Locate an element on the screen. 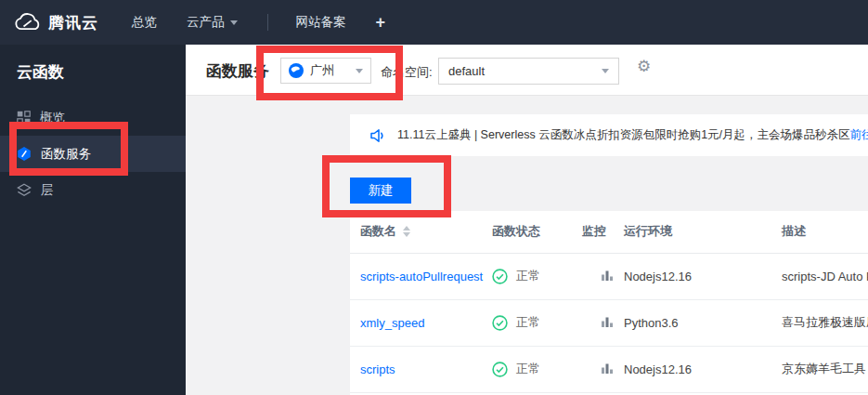 This screenshot has width=868, height=395. function-name-link: scripts-autoPullrequest is located at coordinates (421, 277).